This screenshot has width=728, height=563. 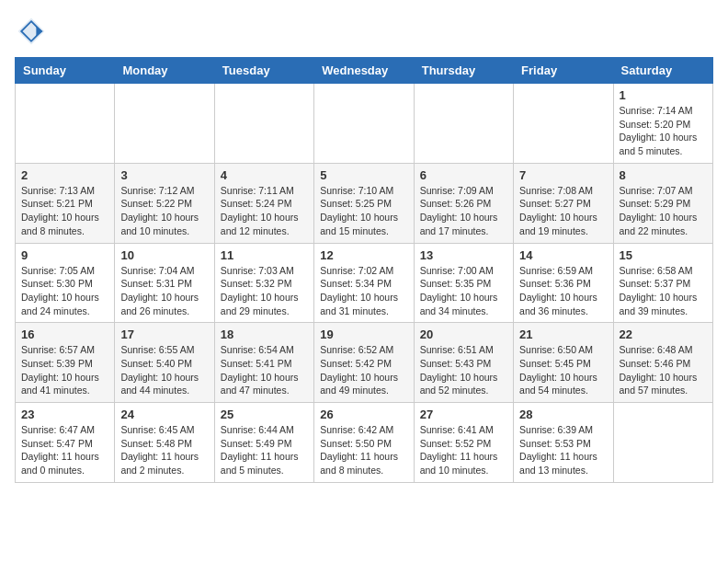 What do you see at coordinates (664, 96) in the screenshot?
I see `day-number: 1` at bounding box center [664, 96].